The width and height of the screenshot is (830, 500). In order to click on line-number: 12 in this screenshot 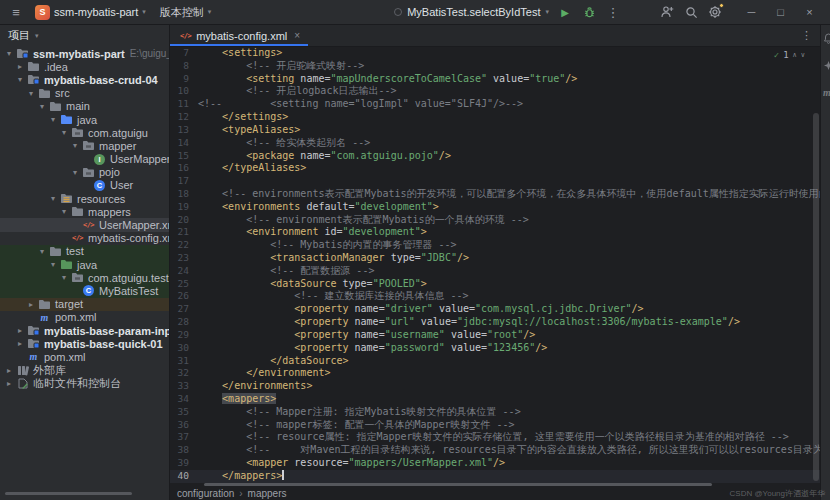, I will do `click(184, 118)`.